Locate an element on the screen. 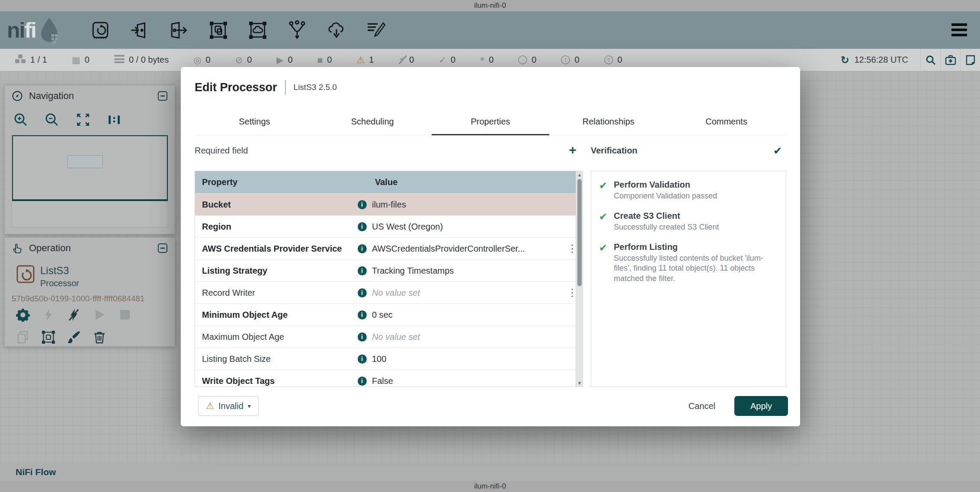 This screenshot has width=980, height=492. stale-icon: ↑ is located at coordinates (522, 60).